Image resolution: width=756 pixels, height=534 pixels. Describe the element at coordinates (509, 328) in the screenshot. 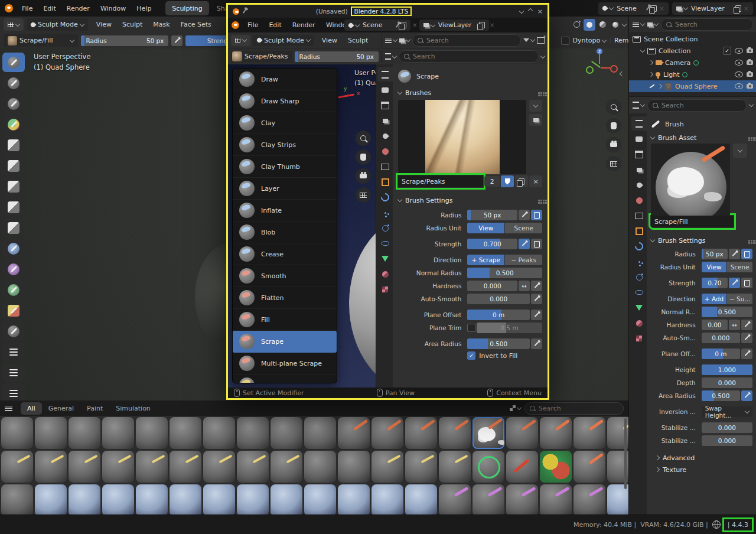

I see `value-slider: 0.5 m` at that location.